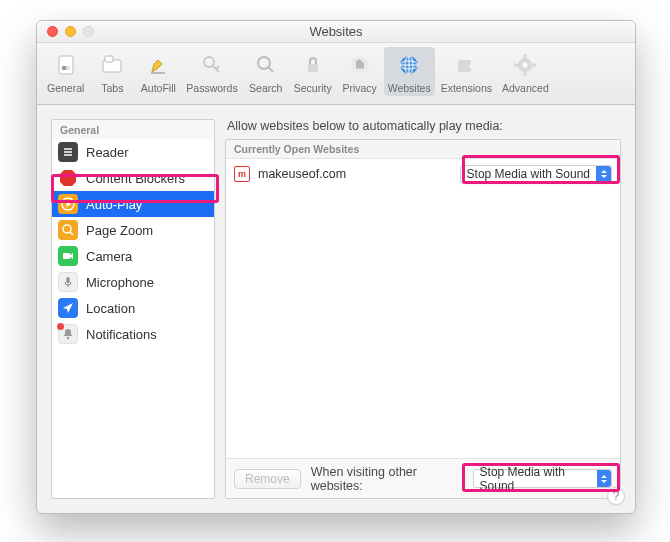  I want to click on search-icon, so click(266, 65).